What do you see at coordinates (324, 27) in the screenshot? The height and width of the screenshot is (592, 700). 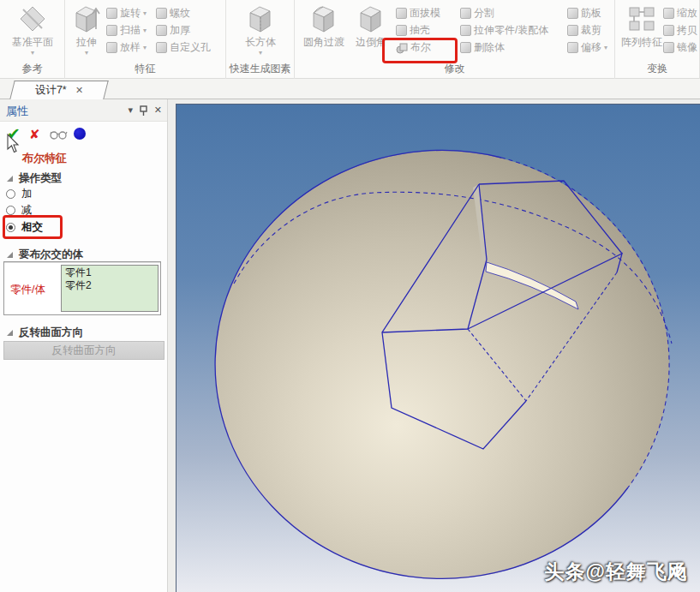 I see `fillet-button: 圆角过渡` at bounding box center [324, 27].